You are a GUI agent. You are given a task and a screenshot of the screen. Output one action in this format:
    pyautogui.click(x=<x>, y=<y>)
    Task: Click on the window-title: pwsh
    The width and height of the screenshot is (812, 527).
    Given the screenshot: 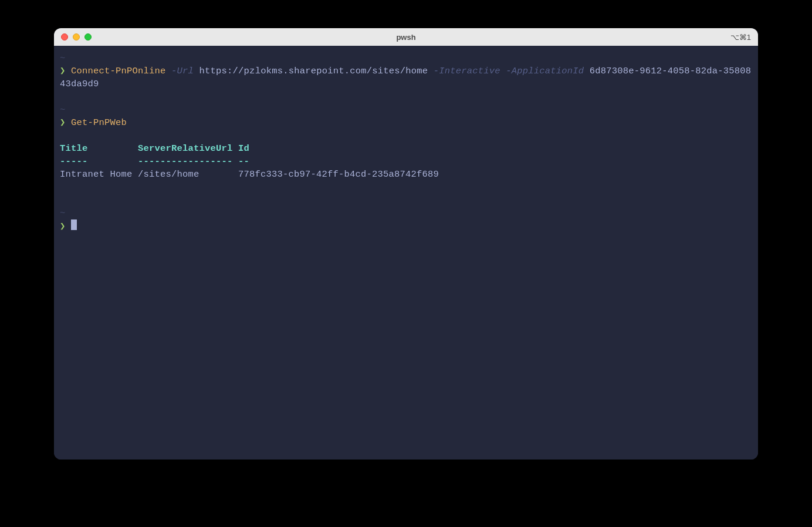 What is the action you would take?
    pyautogui.click(x=406, y=38)
    